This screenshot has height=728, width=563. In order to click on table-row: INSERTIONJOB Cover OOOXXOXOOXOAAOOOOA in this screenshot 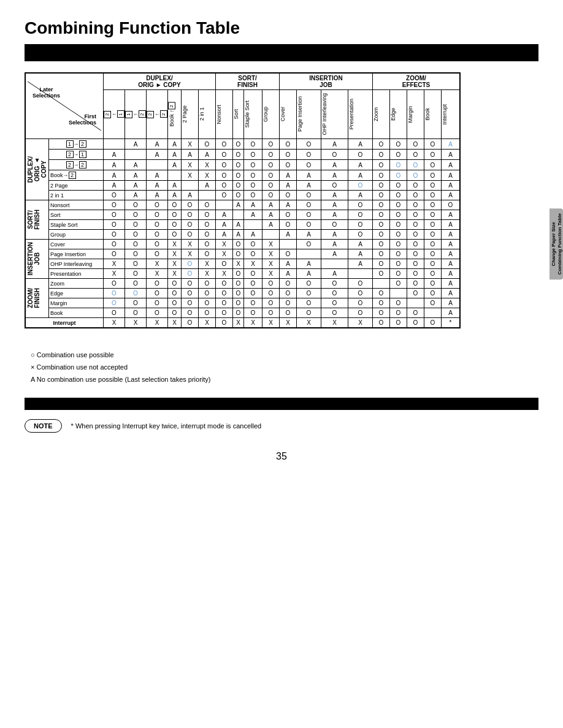, I will do `click(243, 245)`.